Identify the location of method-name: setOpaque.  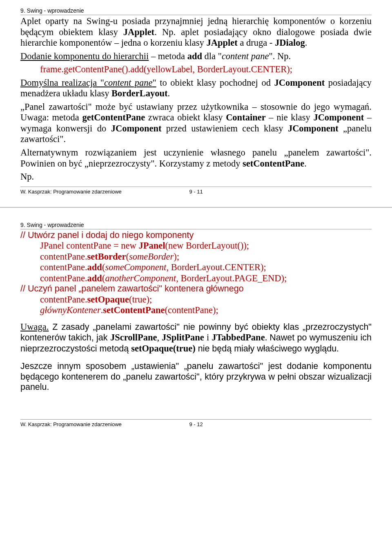
(109, 300).